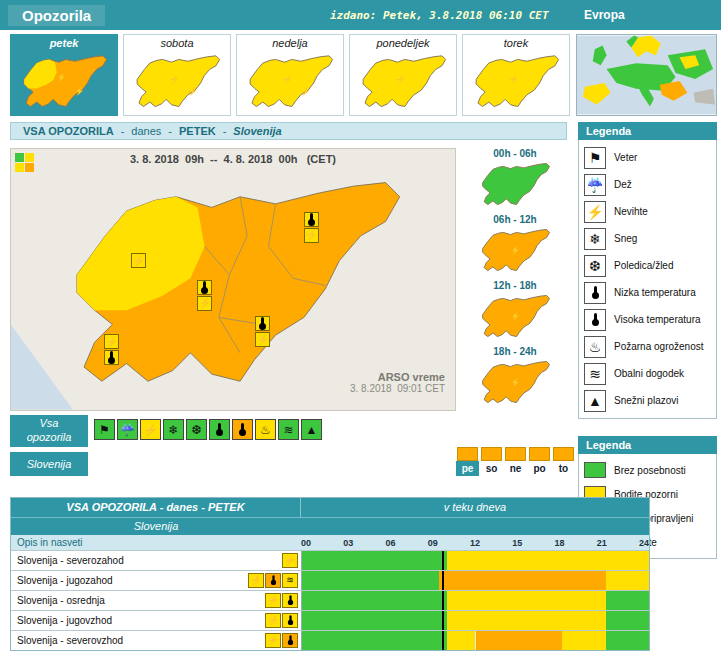  Describe the element at coordinates (273, 580) in the screenshot. I see `row-warning-icons: ⚡≋` at that location.